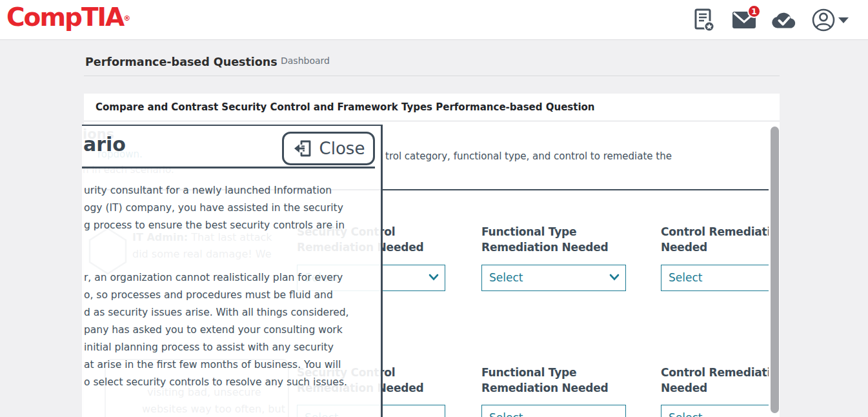 The width and height of the screenshot is (868, 417). What do you see at coordinates (704, 20) in the screenshot?
I see `assignment-star-icon` at bounding box center [704, 20].